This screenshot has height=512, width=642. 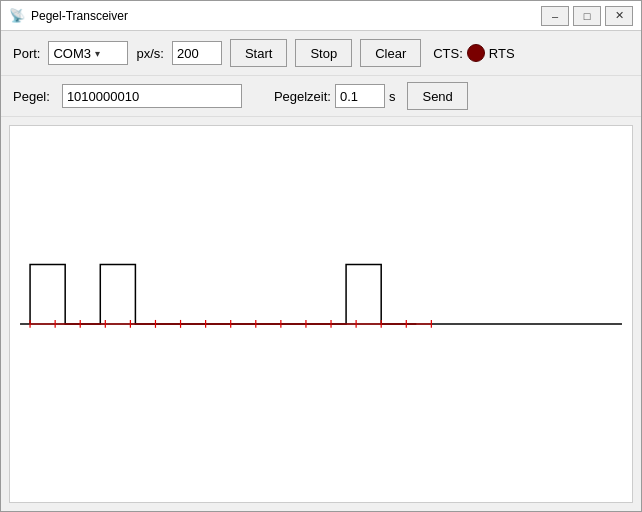 I want to click on minimize-button: –, so click(x=555, y=16).